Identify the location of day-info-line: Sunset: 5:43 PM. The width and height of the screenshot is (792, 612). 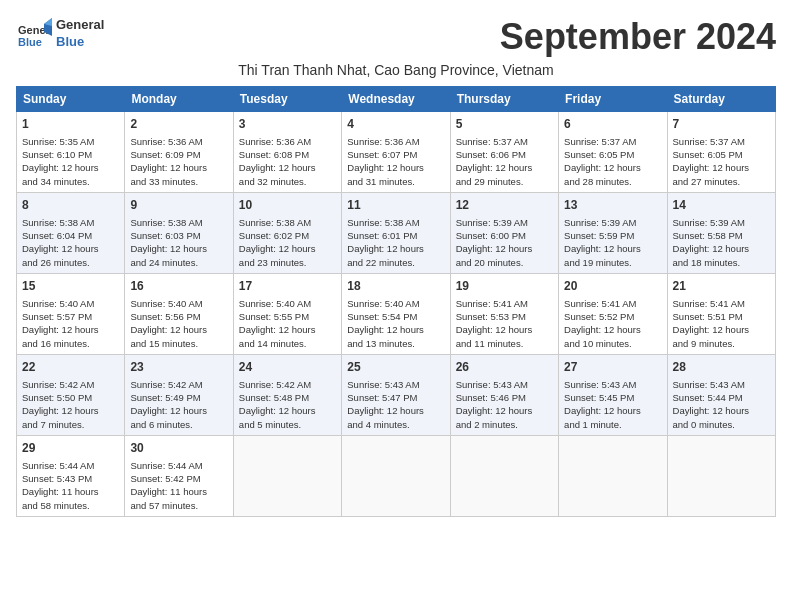
(70, 478).